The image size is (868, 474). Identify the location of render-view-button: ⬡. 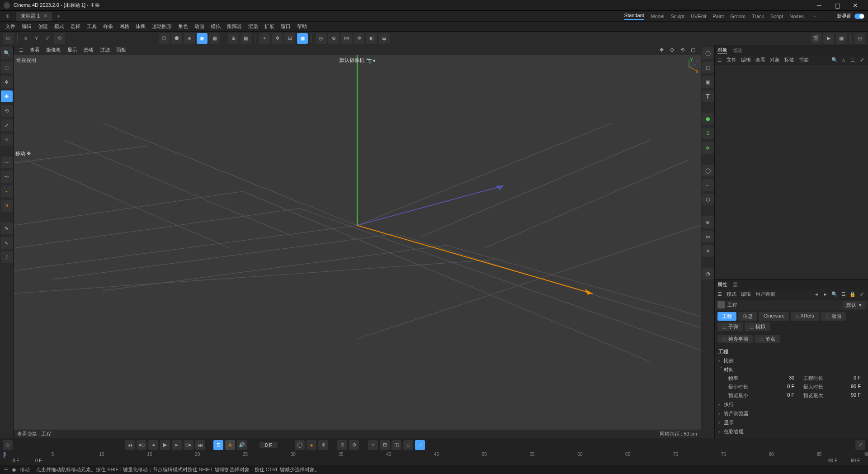
(164, 38).